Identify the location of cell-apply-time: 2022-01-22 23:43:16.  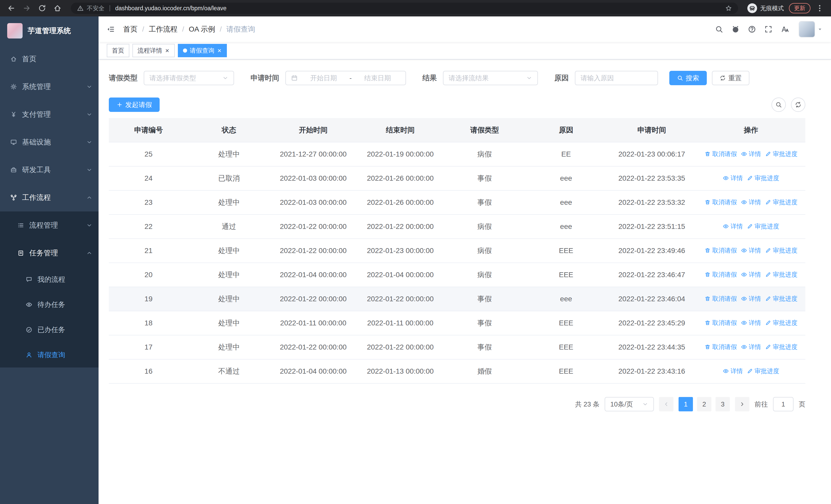
(652, 372).